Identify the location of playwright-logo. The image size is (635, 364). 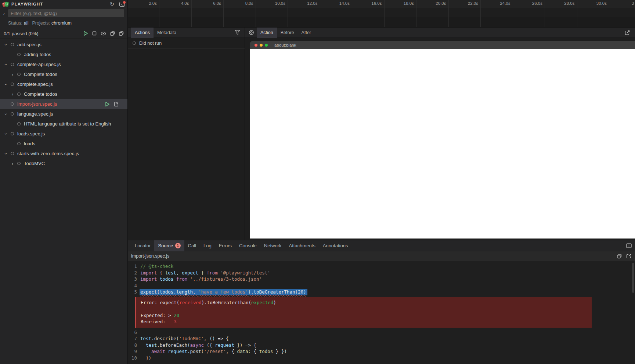
(6, 4).